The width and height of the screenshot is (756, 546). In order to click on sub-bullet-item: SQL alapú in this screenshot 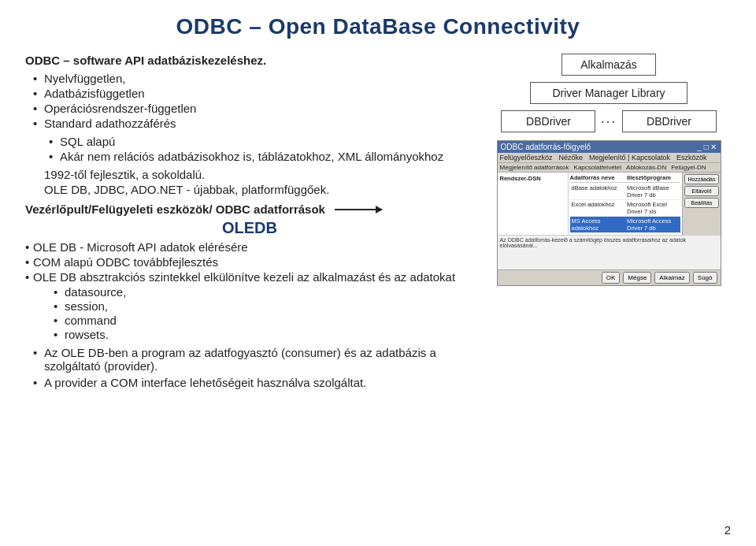, I will do `click(261, 142)`.